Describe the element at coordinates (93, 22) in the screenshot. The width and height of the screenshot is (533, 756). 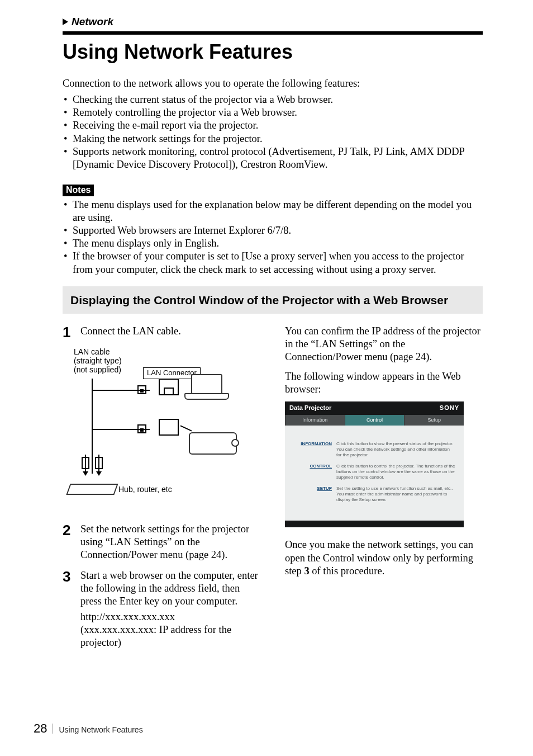
I see `breadcrumb-label: Network` at that location.